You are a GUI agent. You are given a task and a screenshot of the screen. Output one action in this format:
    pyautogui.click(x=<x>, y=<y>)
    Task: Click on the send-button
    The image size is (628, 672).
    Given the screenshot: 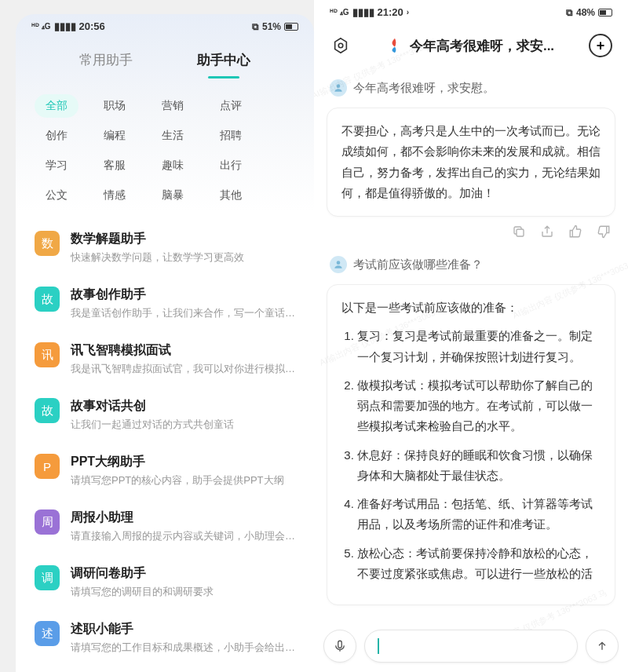 What is the action you would take?
    pyautogui.click(x=602, y=646)
    